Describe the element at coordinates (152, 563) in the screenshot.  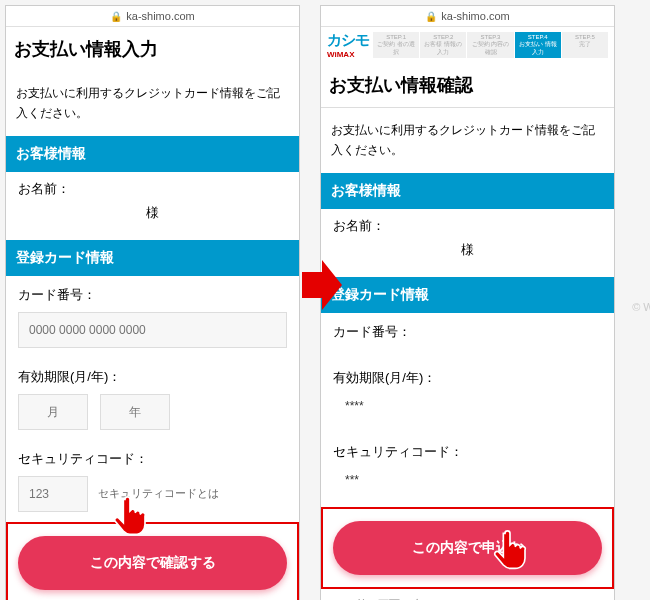
I see `confirm-button: この内容で確認する` at that location.